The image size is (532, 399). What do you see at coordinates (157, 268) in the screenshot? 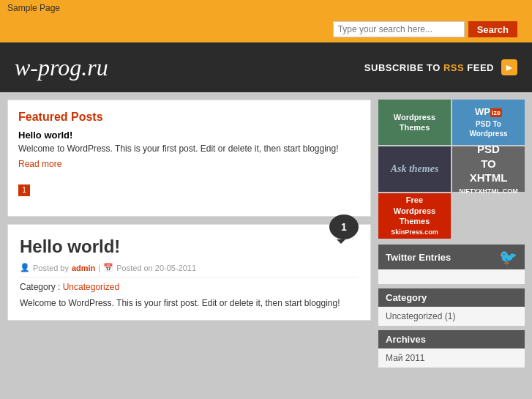
I see `post-date: Posted on 20-05-2011` at bounding box center [157, 268].